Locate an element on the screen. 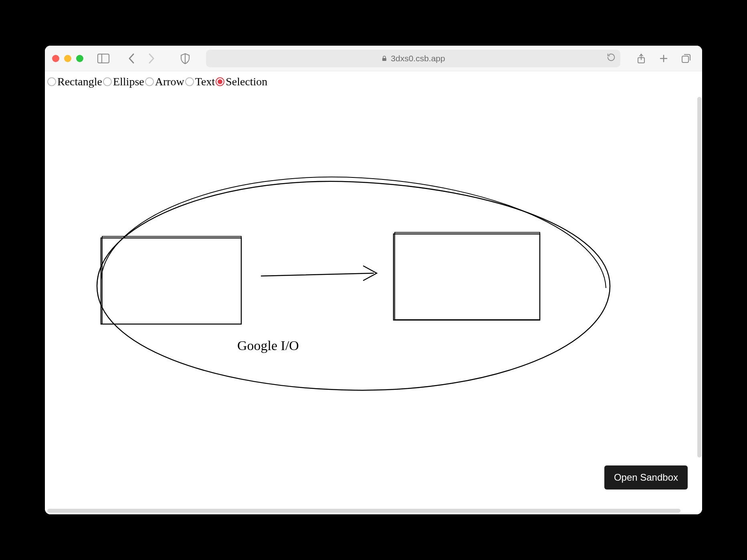 The height and width of the screenshot is (560, 747). horizontal-scrollbar is located at coordinates (364, 511).